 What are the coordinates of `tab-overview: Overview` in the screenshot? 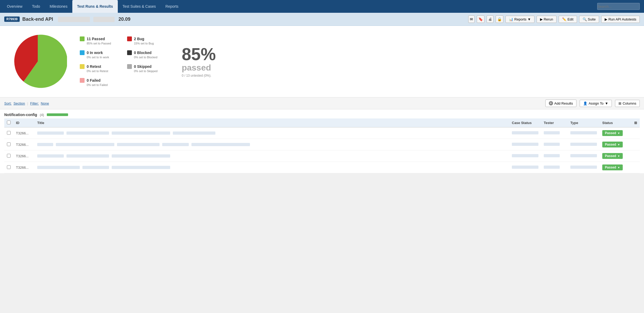 It's located at (15, 6).